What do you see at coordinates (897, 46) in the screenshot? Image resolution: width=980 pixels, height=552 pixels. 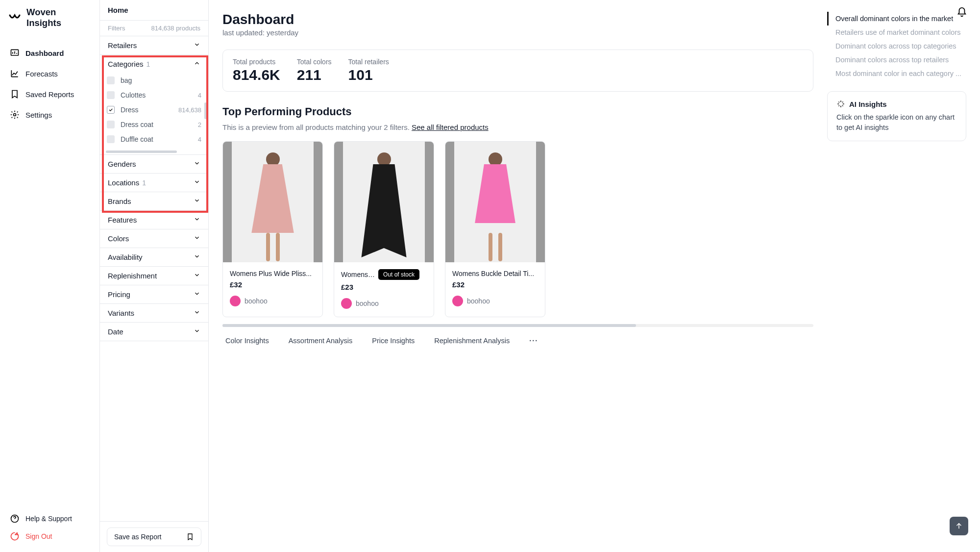 I see `section-nav-item: Dominant colors across top categories` at bounding box center [897, 46].